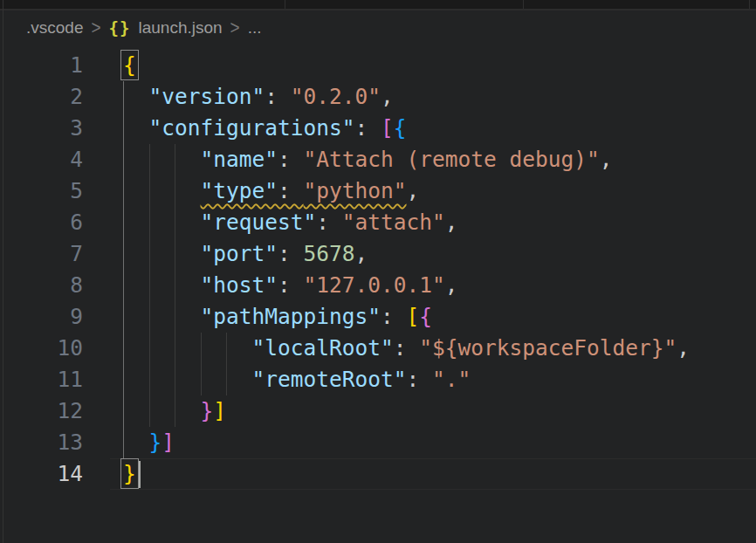 This screenshot has width=756, height=543. Describe the element at coordinates (394, 222) in the screenshot. I see `code-token: "attach"` at that location.